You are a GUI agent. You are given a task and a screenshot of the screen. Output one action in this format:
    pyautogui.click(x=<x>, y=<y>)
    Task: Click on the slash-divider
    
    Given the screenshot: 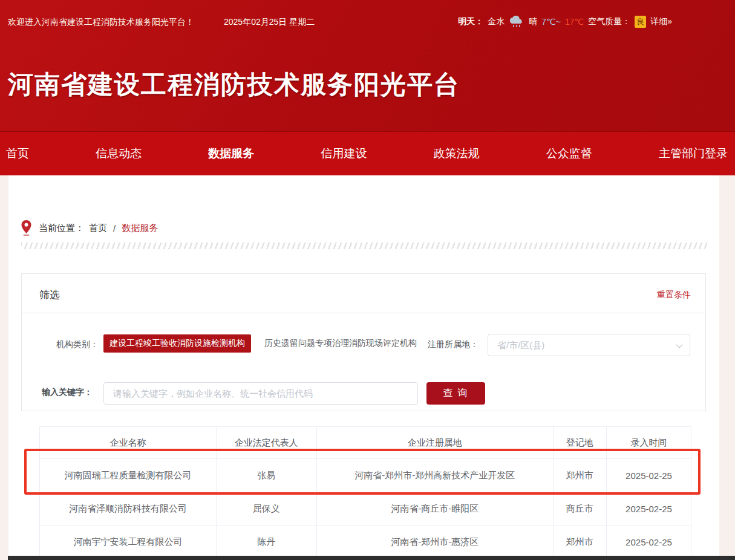 What is the action you would take?
    pyautogui.click(x=364, y=246)
    